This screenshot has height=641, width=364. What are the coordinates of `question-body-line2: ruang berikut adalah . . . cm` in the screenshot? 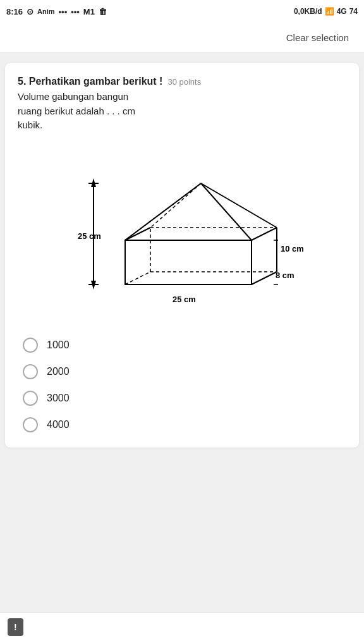 It's located at (76, 111).